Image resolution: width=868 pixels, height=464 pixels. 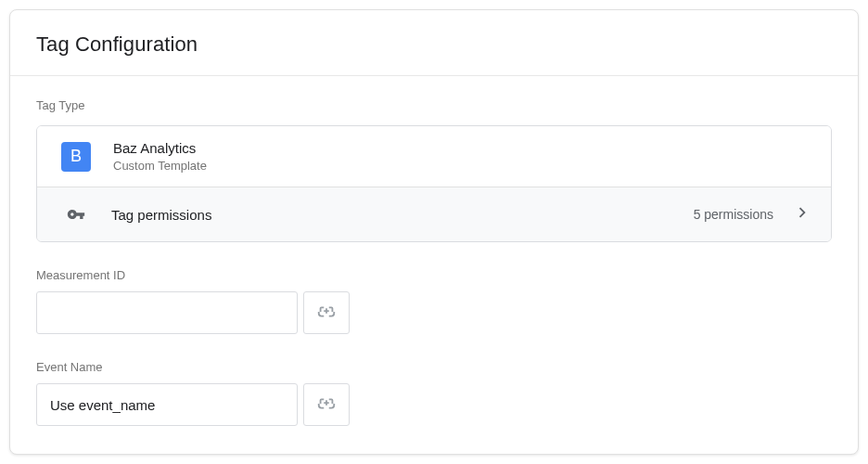 I want to click on panel-title: Tag Configuration, so click(x=434, y=45).